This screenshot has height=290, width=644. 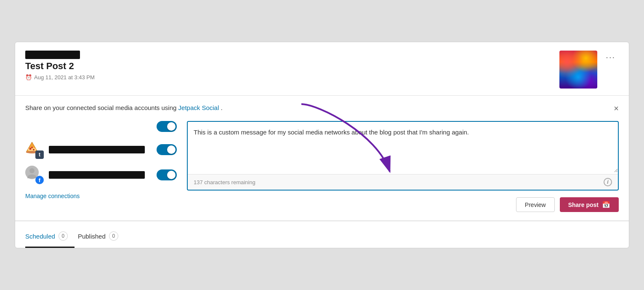 I want to click on post-title: Test Post 2, so click(x=60, y=66).